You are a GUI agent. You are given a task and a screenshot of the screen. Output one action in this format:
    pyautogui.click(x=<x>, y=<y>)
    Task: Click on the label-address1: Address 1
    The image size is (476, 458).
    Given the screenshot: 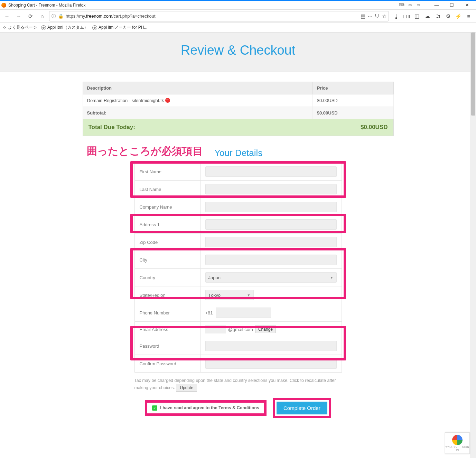 What is the action you would take?
    pyautogui.click(x=167, y=225)
    